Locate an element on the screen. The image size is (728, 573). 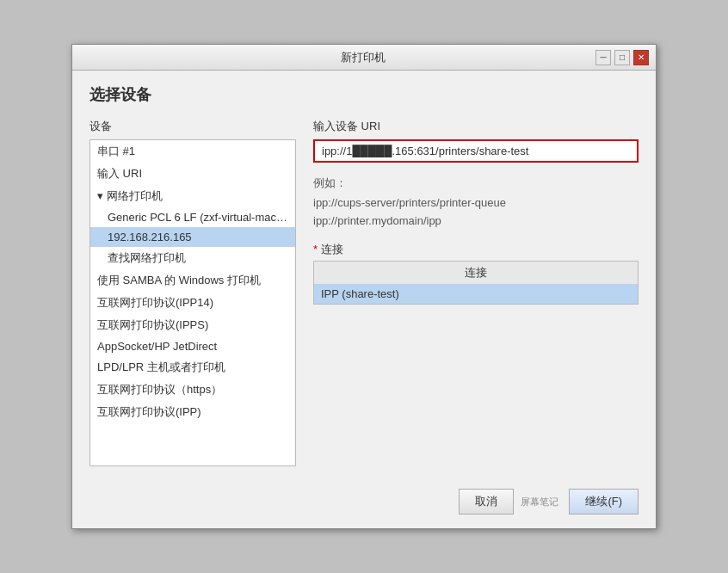
connection-header-row: 连接 is located at coordinates (476, 273).